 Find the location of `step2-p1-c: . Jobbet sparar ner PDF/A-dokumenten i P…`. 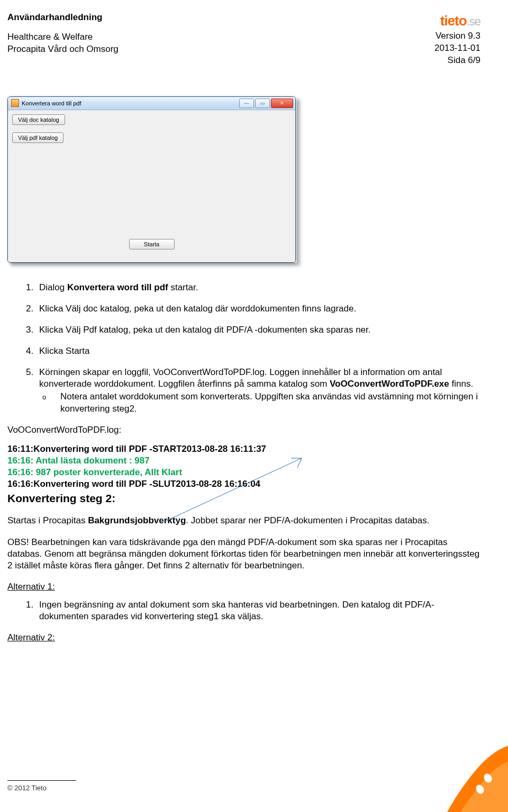

step2-p1-c: . Jobbet sparar ner PDF/A-dokumenten i P… is located at coordinates (307, 520).